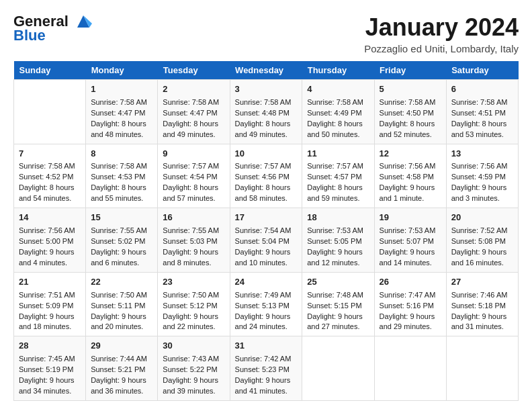  I want to click on day-number: 1, so click(122, 90).